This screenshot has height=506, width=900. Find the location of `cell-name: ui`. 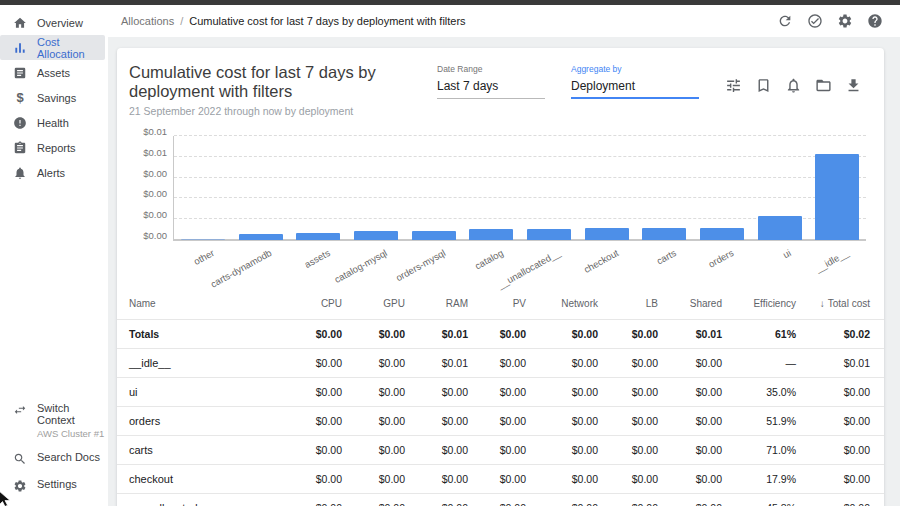

cell-name: ui is located at coordinates (201, 392).